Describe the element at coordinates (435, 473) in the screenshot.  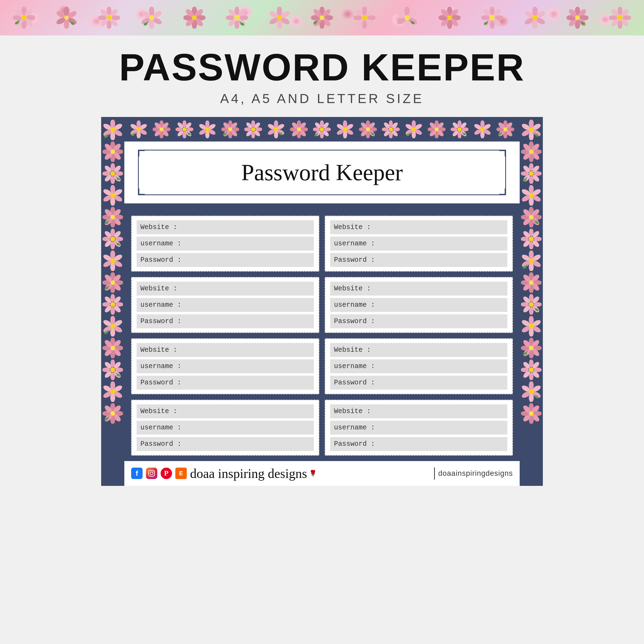
I see `divider` at that location.